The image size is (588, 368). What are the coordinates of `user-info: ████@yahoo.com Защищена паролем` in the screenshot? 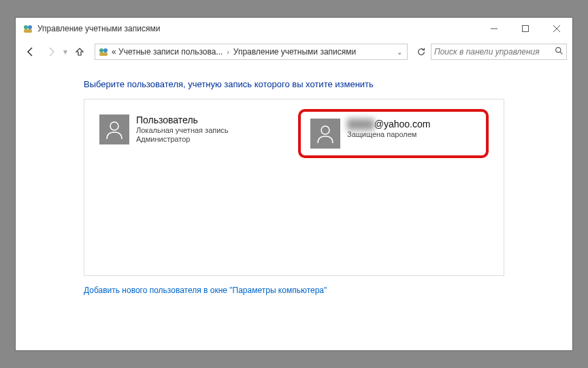 It's located at (389, 134).